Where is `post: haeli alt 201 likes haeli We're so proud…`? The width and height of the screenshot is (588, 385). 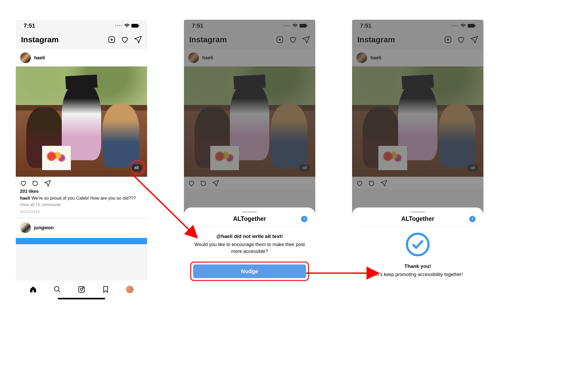
post: haeli alt 201 likes haeli We're so proud… is located at coordinates (81, 133).